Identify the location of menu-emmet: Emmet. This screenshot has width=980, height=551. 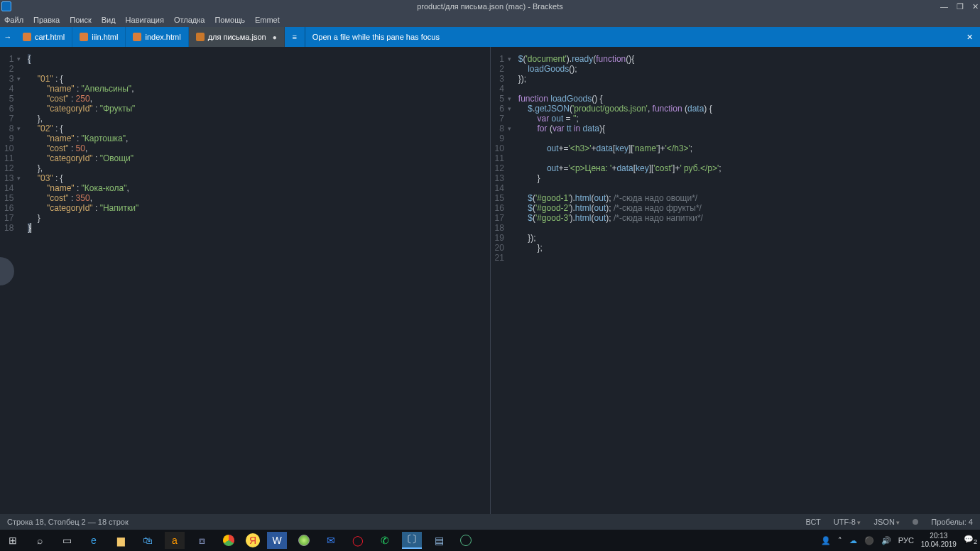
(267, 20).